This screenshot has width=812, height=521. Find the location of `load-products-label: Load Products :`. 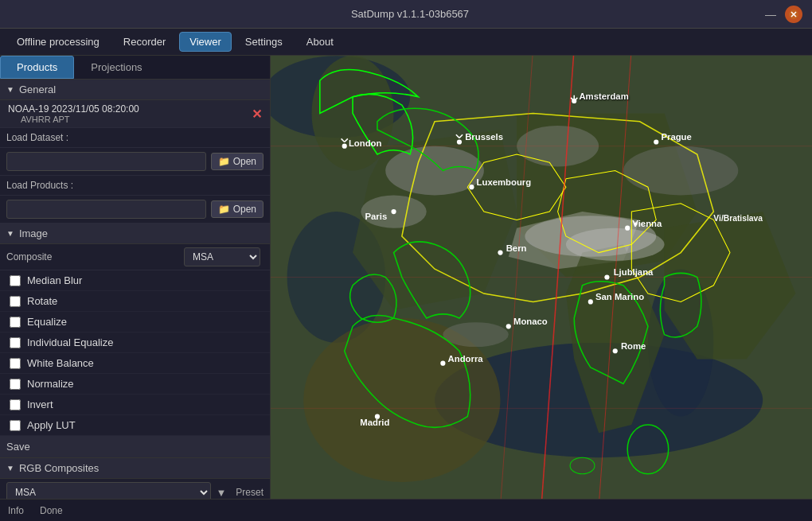

load-products-label: Load Products : is located at coordinates (42, 185).